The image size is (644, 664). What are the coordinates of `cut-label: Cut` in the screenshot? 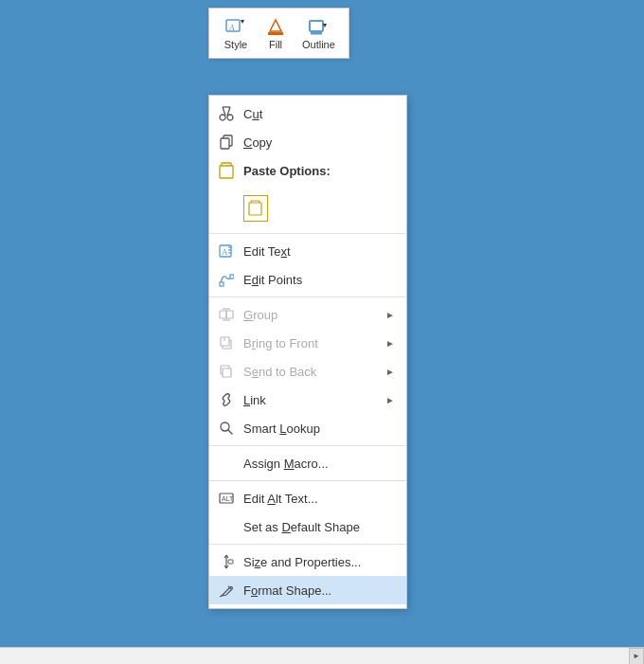 It's located at (319, 114).